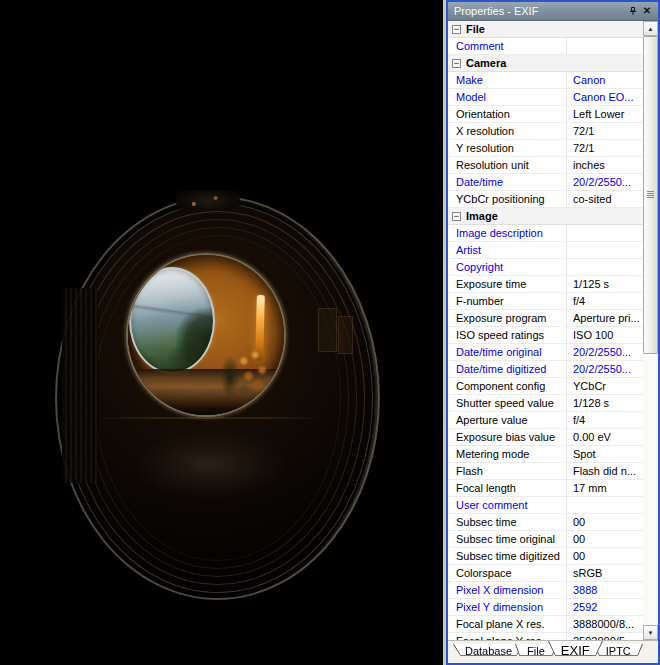 The height and width of the screenshot is (665, 660). I want to click on property-row: Artist, so click(546, 250).